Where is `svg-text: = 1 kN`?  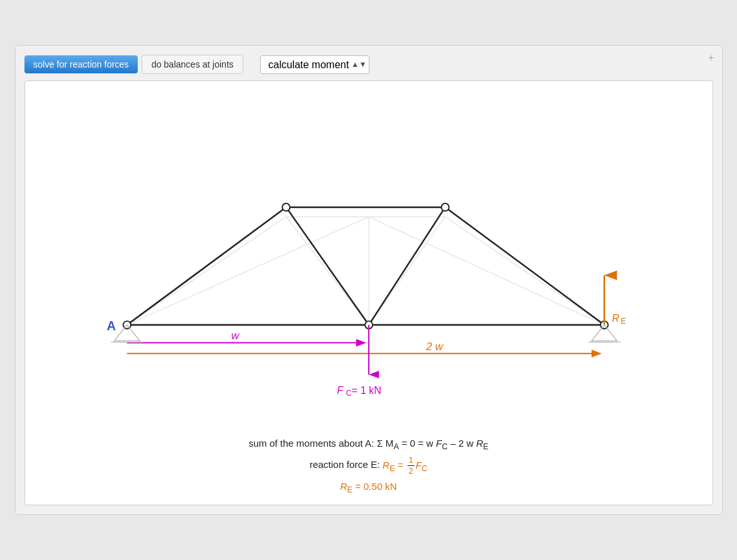
svg-text: = 1 kN is located at coordinates (366, 390).